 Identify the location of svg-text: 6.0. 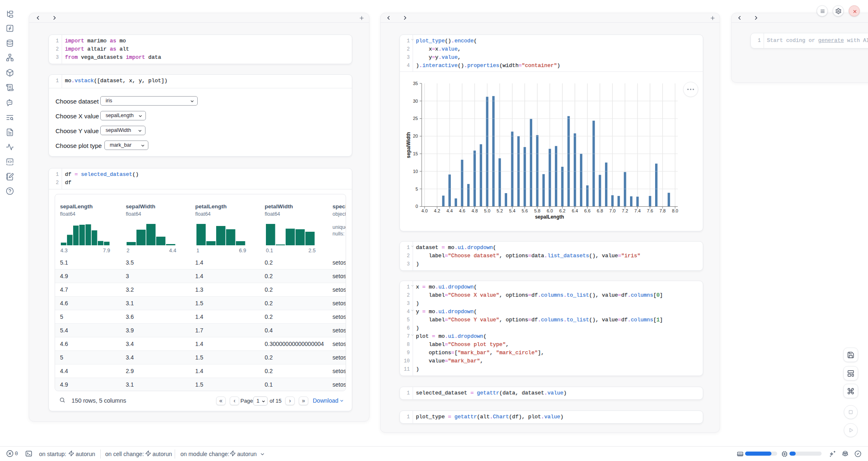
(550, 211).